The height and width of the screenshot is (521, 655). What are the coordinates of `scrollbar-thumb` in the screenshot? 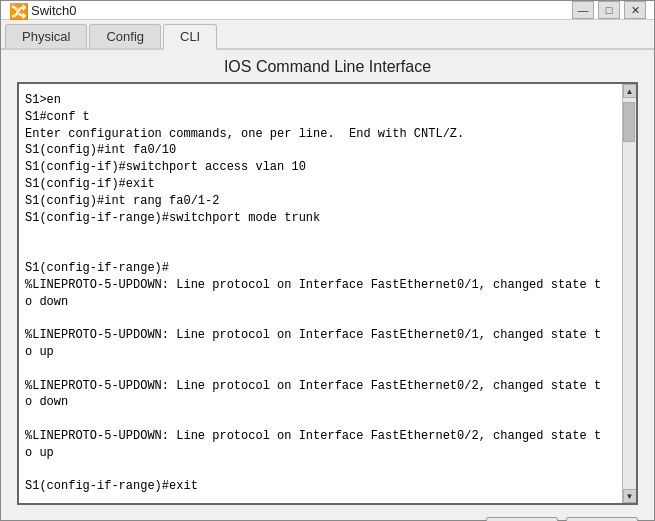 It's located at (629, 122).